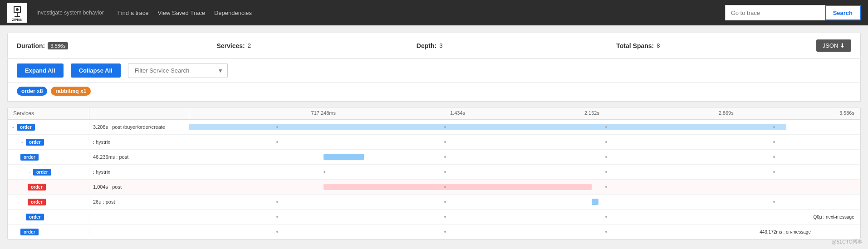 Image resolution: width=868 pixels, height=249 pixels. I want to click on span-label-cell: 26μ : post, so click(139, 202).